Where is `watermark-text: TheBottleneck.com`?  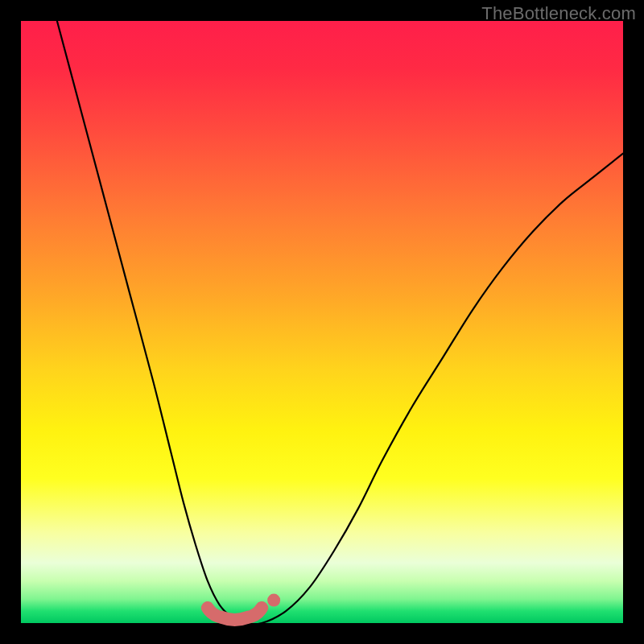
watermark-text: TheBottleneck.com is located at coordinates (559, 14).